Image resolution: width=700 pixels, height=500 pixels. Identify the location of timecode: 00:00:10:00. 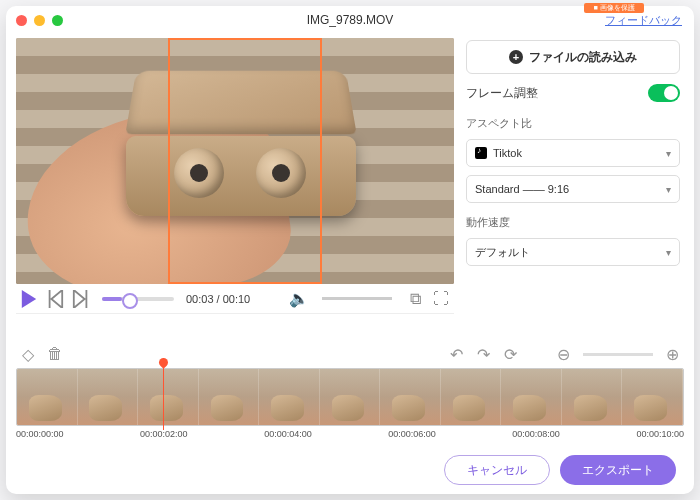
(660, 434).